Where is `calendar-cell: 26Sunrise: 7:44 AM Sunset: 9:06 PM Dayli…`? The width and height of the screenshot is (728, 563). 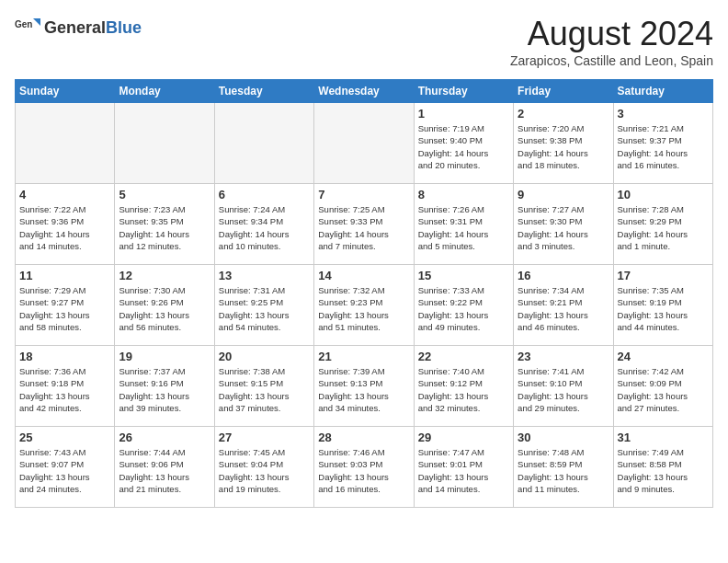 calendar-cell: 26Sunrise: 7:44 AM Sunset: 9:06 PM Dayli… is located at coordinates (165, 467).